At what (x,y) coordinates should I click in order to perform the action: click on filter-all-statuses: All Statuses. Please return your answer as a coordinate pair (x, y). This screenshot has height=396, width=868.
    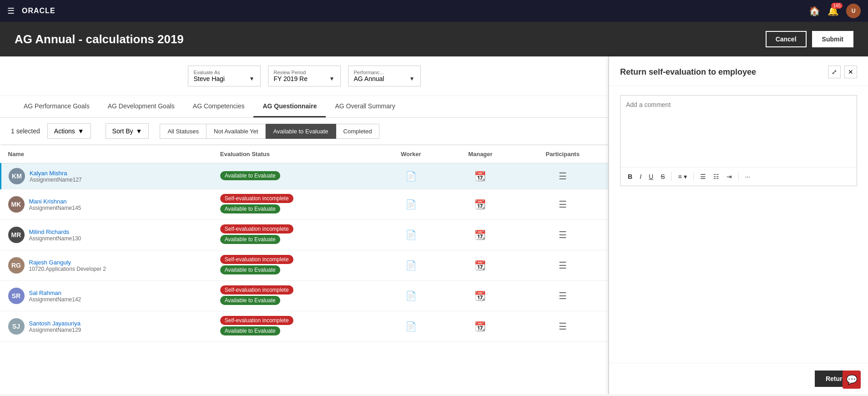
    Looking at the image, I should click on (183, 131).